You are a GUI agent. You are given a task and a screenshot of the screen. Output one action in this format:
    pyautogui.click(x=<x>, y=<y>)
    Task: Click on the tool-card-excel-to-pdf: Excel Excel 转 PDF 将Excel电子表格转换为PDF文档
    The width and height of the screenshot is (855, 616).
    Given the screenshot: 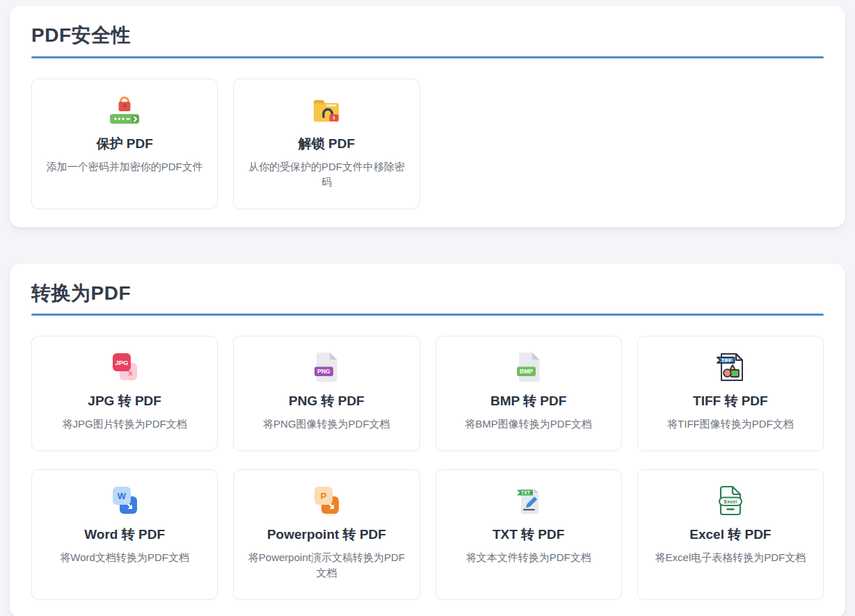 What is the action you would take?
    pyautogui.click(x=730, y=535)
    